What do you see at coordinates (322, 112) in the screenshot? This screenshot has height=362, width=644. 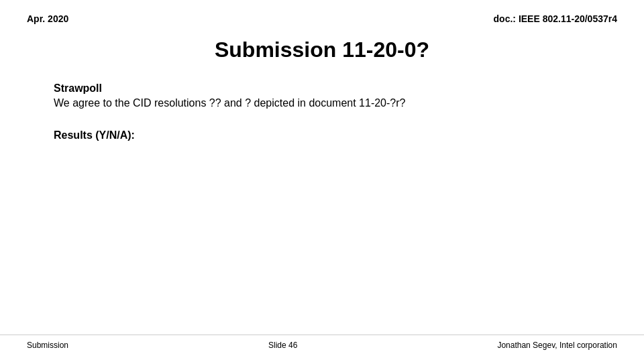 I see `content-section: Strawpoll We agree to the CID resolution…` at bounding box center [322, 112].